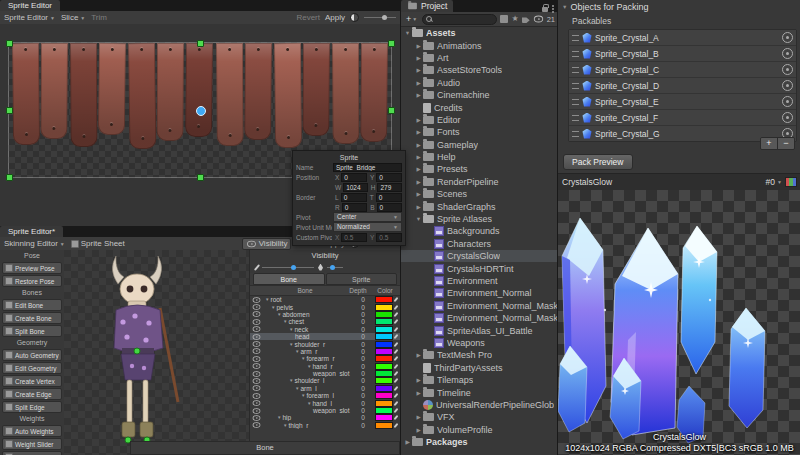  Describe the element at coordinates (460, 20) in the screenshot. I see `search-box` at that location.